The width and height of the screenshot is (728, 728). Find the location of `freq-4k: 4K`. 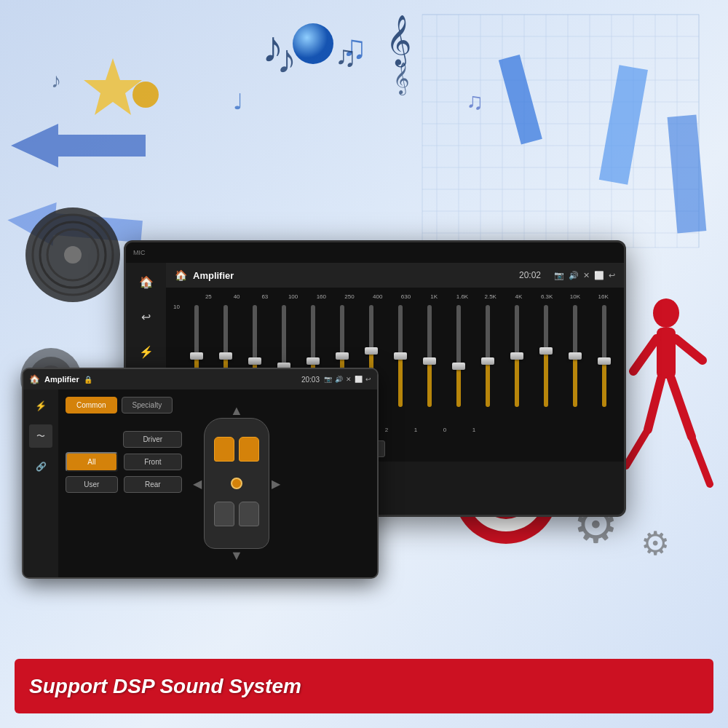

freq-4k: 4K is located at coordinates (518, 297).